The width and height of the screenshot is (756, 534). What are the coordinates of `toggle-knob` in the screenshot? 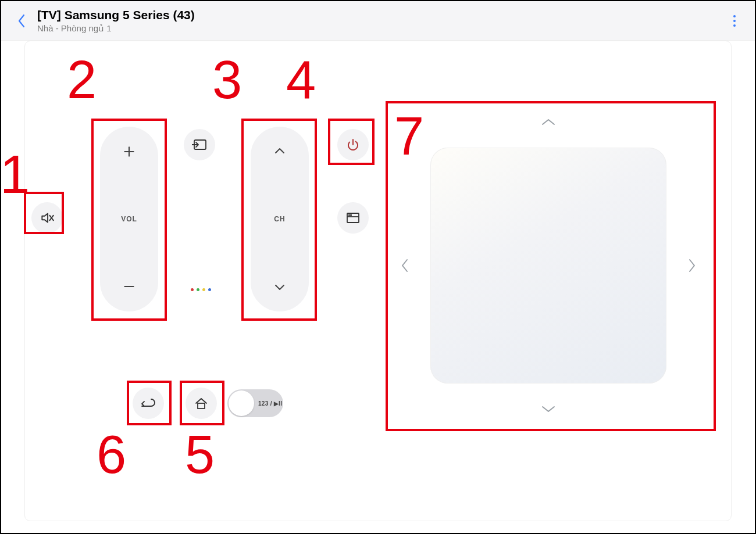 It's located at (241, 403).